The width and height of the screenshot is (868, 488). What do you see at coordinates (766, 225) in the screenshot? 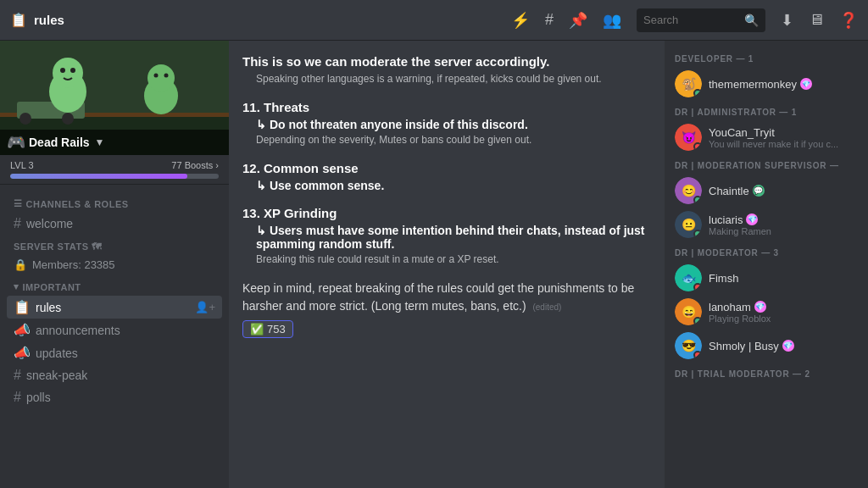
I see `member-luciaris: 😐 luciaris 💎 Making Ramen` at bounding box center [766, 225].